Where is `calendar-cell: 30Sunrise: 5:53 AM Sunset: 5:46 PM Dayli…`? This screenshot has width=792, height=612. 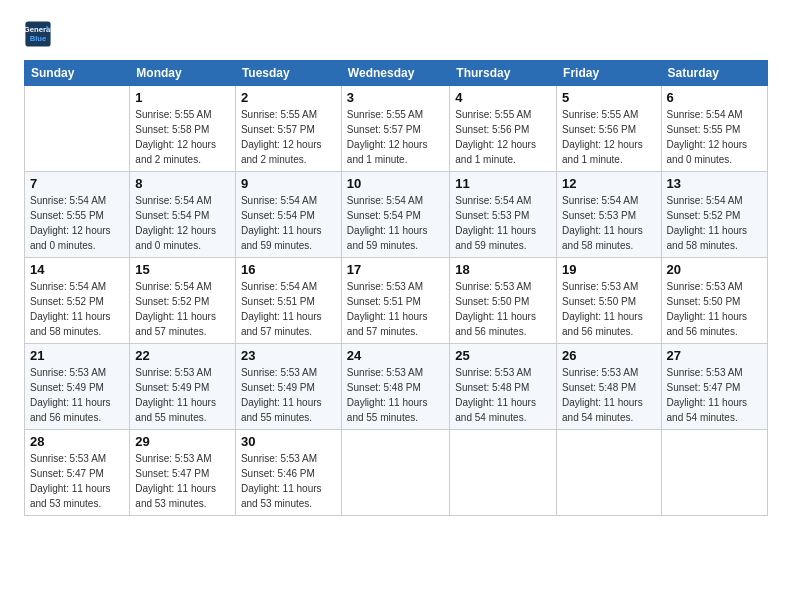
calendar-cell: 30Sunrise: 5:53 AM Sunset: 5:46 PM Dayli… is located at coordinates (288, 473).